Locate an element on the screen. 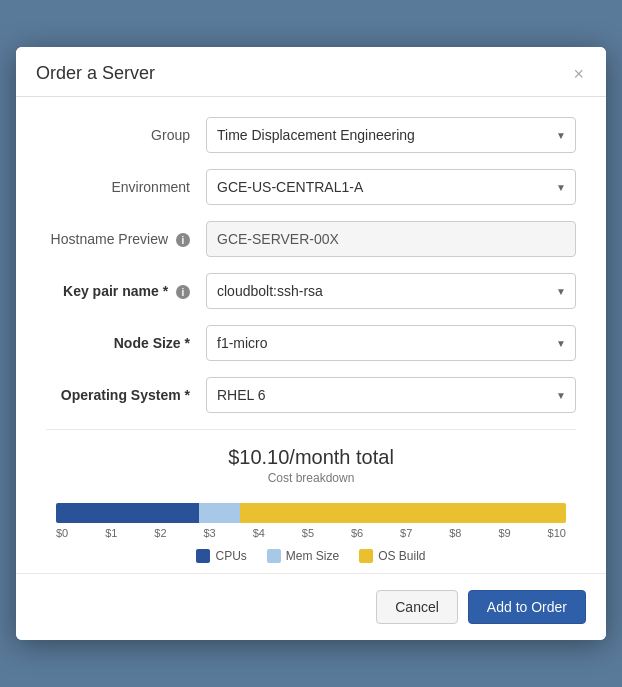 This screenshot has height=687, width=622. environment-select: GCE-US-CENTRAL1-A is located at coordinates (391, 187).